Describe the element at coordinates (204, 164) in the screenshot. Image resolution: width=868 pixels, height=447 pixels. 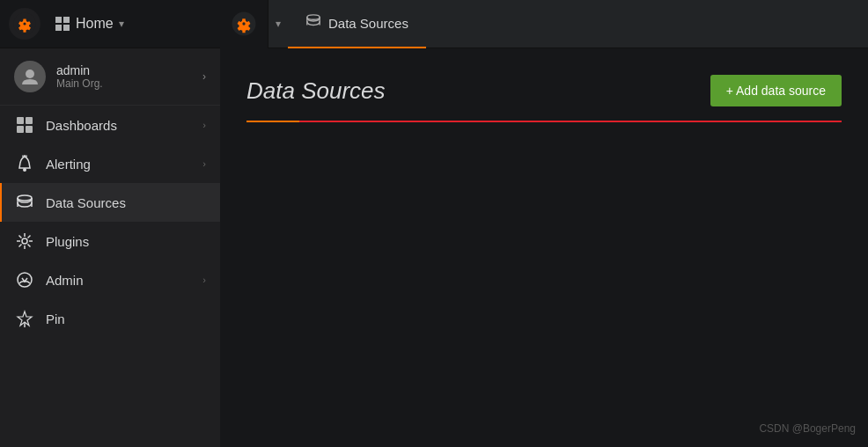
I see `alerting-chevron-icon: ›` at that location.